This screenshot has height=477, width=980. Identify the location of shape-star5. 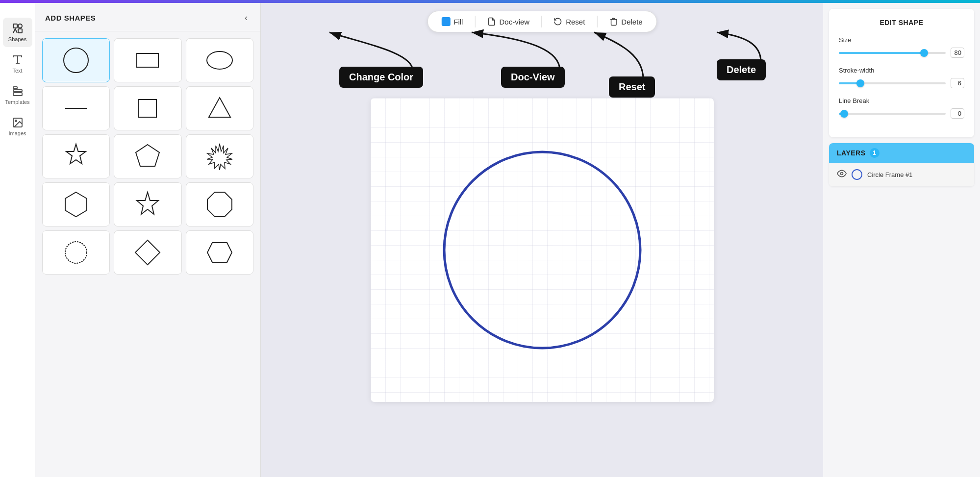
(148, 204).